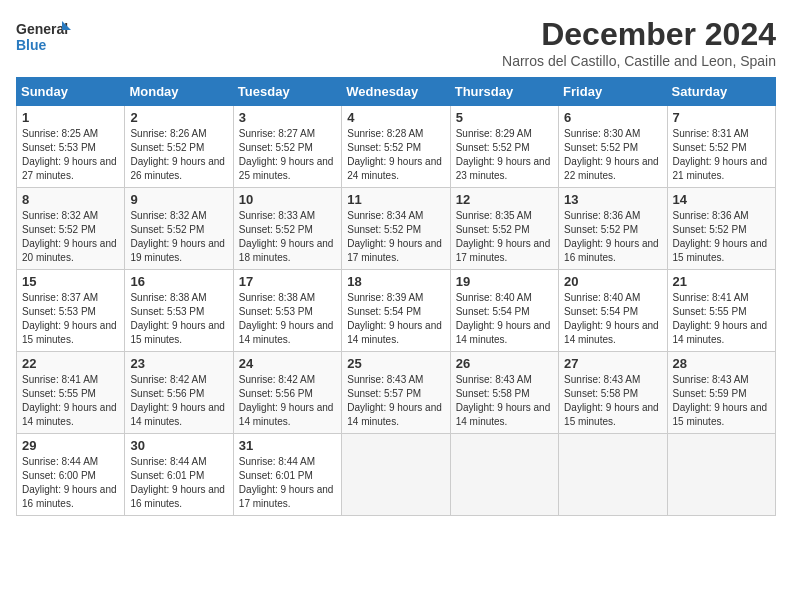 The width and height of the screenshot is (792, 612). What do you see at coordinates (504, 401) in the screenshot?
I see `day-info: Sunrise: 8:43 AMSunset: 5:58 PMDaylight:…` at bounding box center [504, 401].